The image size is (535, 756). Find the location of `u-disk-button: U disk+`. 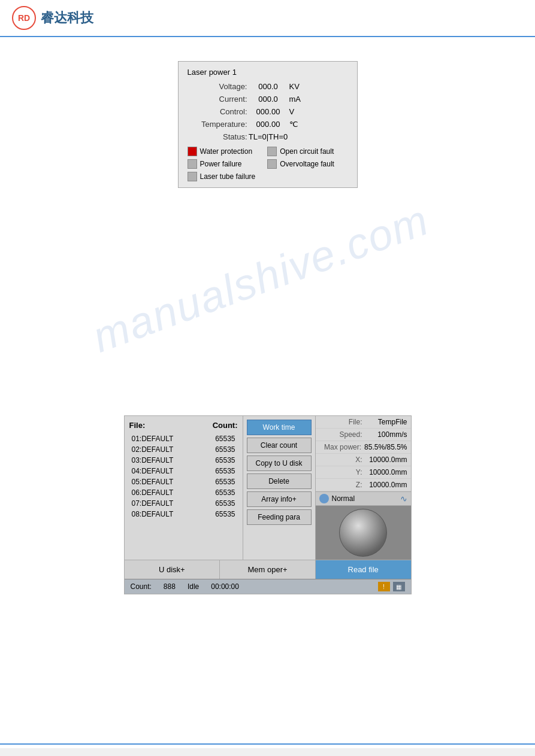

u-disk-button: U disk+ is located at coordinates (173, 570).